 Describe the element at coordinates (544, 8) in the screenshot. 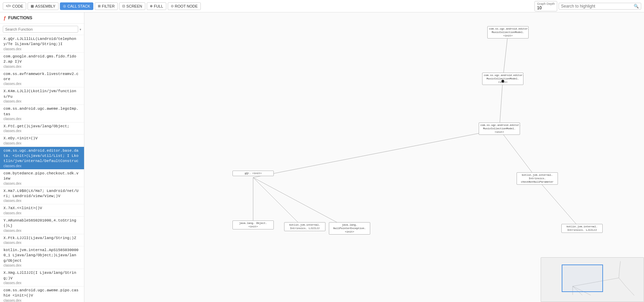

I see `graph-depth-input` at that location.